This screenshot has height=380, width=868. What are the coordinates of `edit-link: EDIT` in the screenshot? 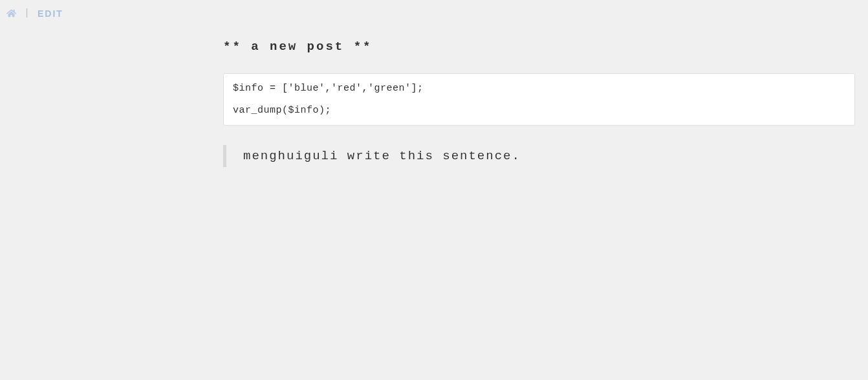 It's located at (50, 14).